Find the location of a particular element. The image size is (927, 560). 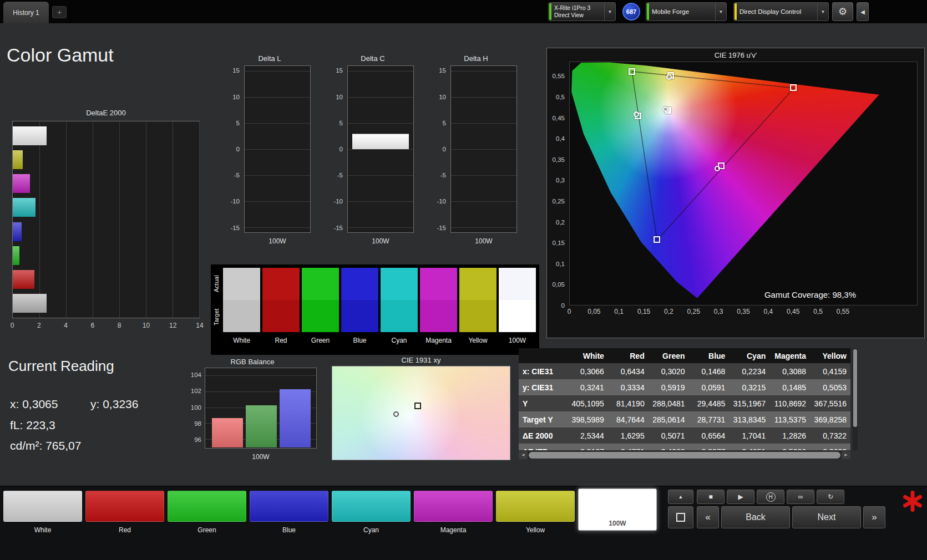

axis-tick: 98 is located at coordinates (197, 424).